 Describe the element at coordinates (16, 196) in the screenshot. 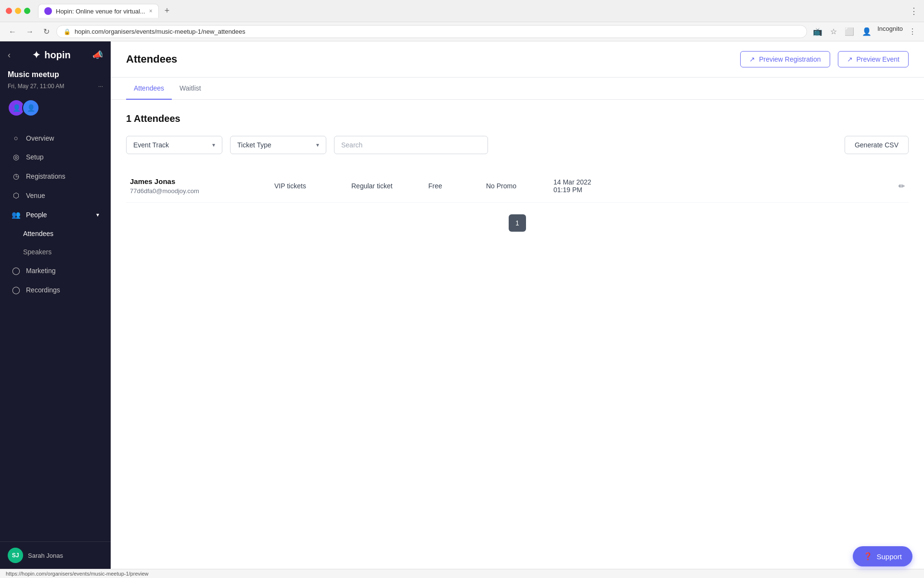

I see `venue-icon: ⬡` at that location.